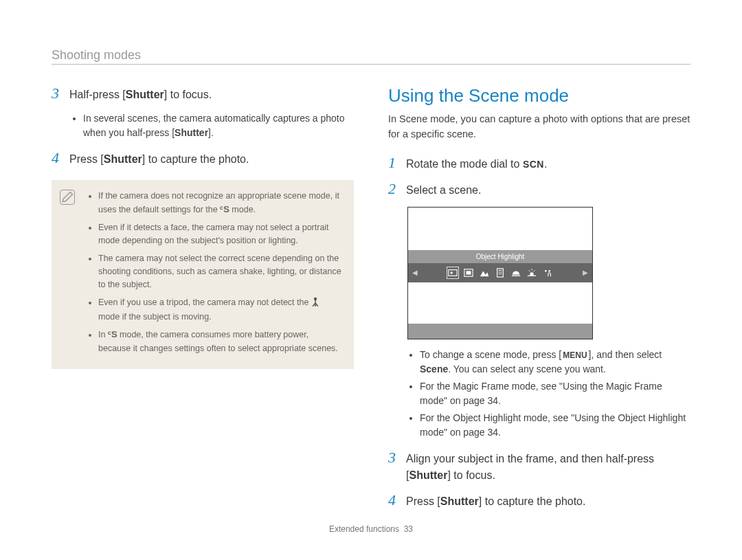  What do you see at coordinates (533, 164) in the screenshot?
I see `scn-mode-icon: SCN` at bounding box center [533, 164].